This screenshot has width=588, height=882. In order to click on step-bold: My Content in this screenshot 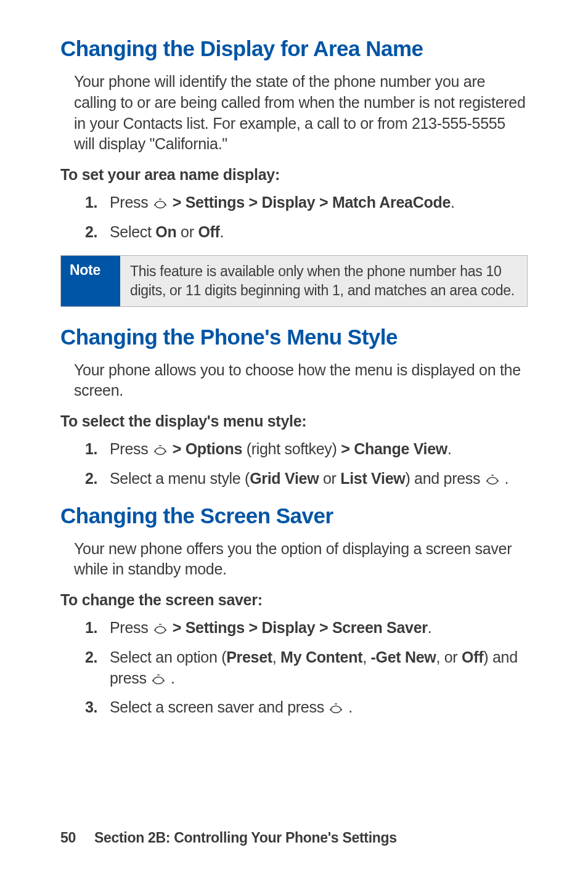, I will do `click(322, 657)`.